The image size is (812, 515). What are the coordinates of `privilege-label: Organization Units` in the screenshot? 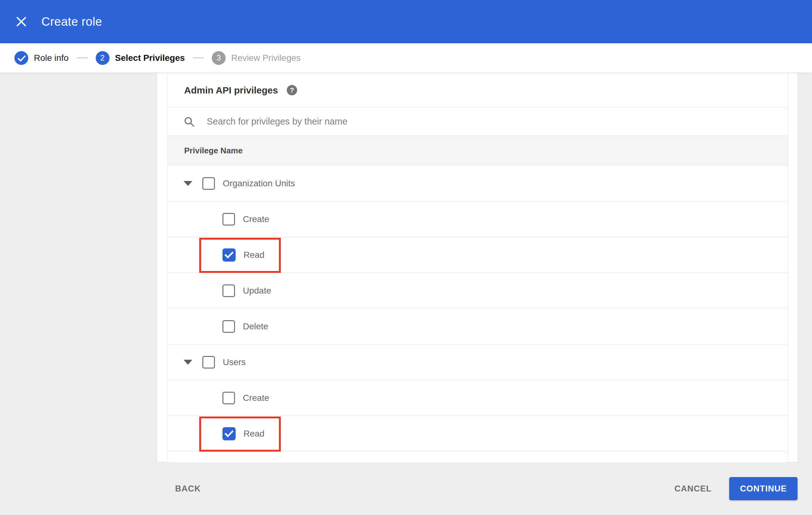 It's located at (259, 183).